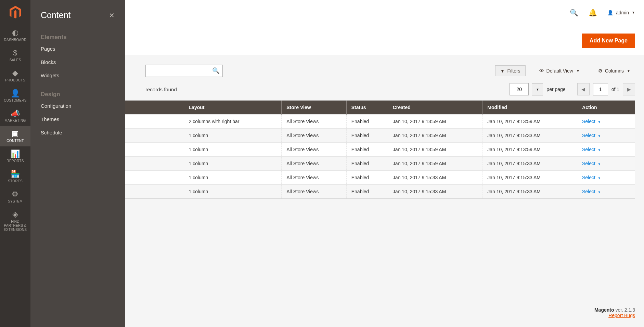 The image size is (644, 327). What do you see at coordinates (177, 71) in the screenshot?
I see `keyword-search-input` at bounding box center [177, 71].